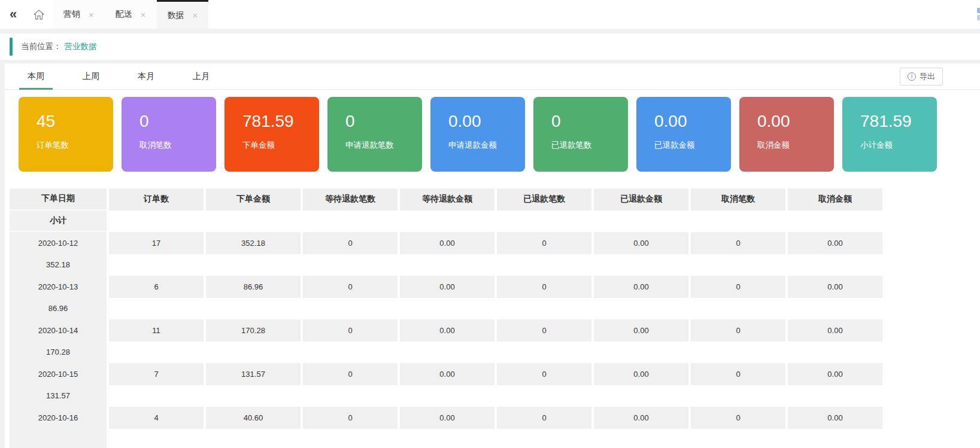 The image size is (980, 448). I want to click on table-header-cell: 取消笔数, so click(738, 200).